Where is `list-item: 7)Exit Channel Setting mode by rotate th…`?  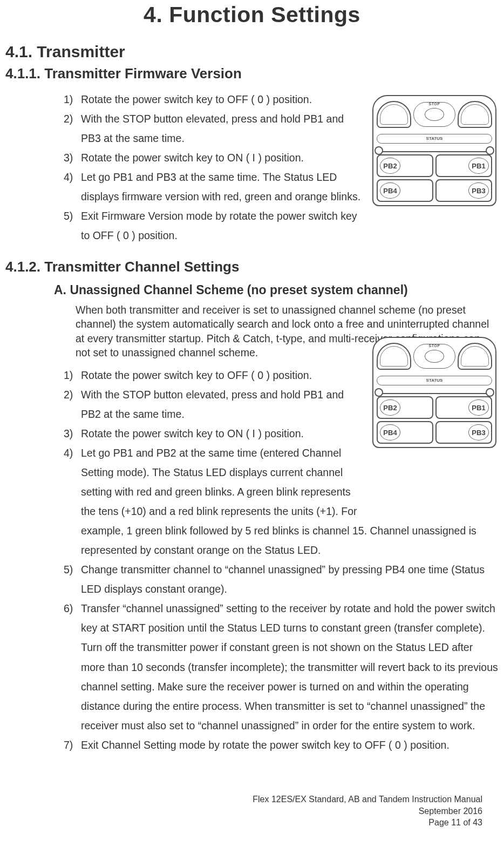 list-item: 7)Exit Channel Setting mode by rotate th… is located at coordinates (281, 745).